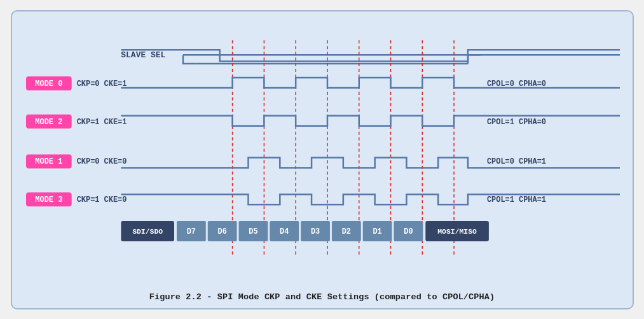 The image size is (644, 319). I want to click on svg-text: CPOL=0 CPHA=0, so click(516, 83).